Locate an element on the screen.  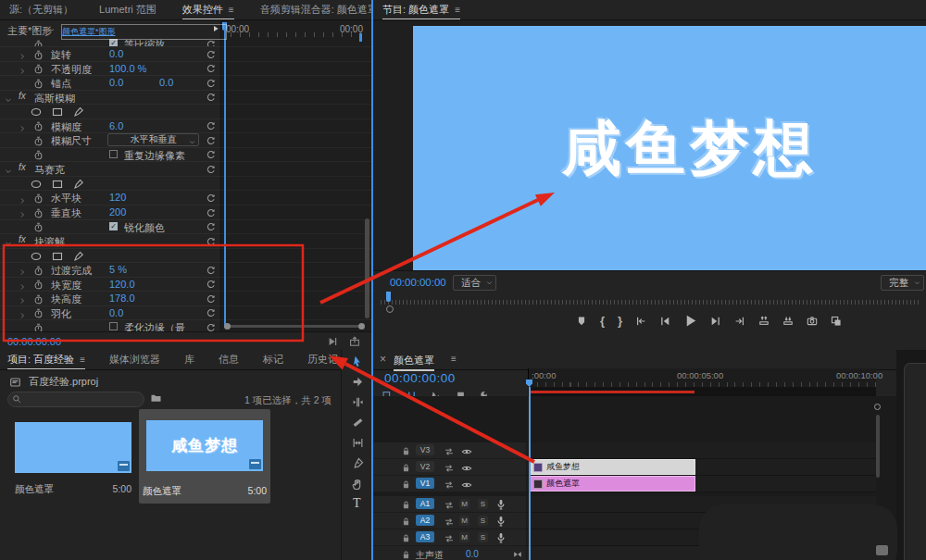
effect-param-row: 羽化0.0 is located at coordinates (185, 314).